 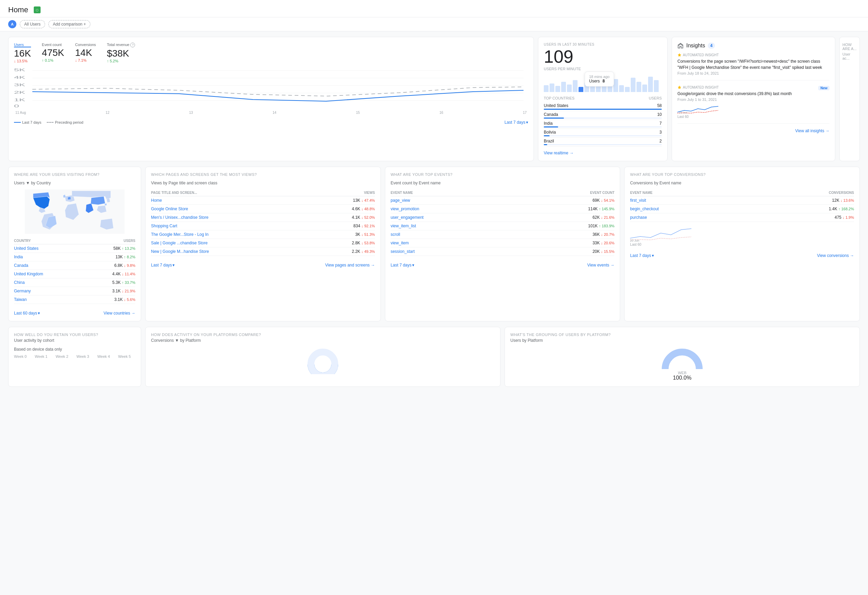 I want to click on platform-compare-subtitle: Conversions ▼ by Platform, so click(x=323, y=340).